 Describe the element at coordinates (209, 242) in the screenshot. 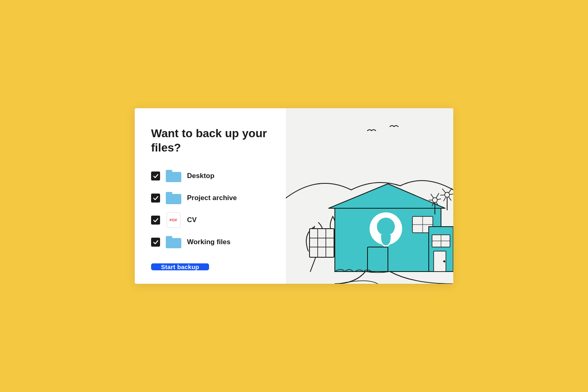

I see `file-label-working-files: Working files` at that location.